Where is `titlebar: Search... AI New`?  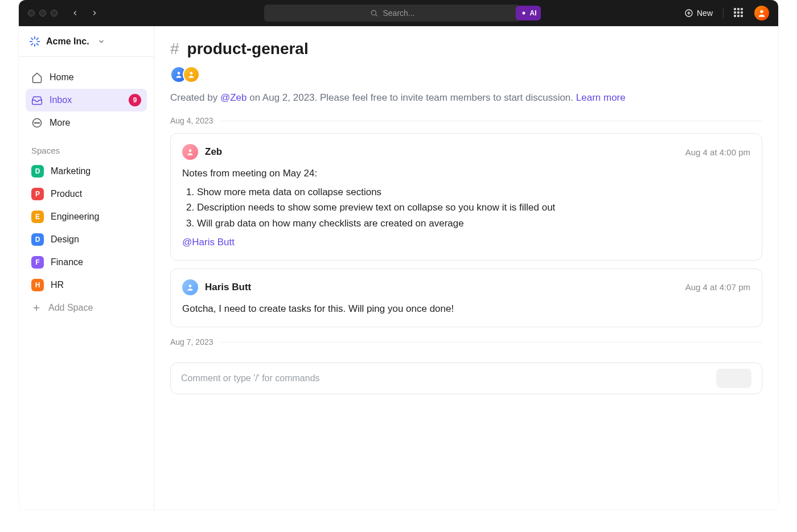 titlebar: Search... AI New is located at coordinates (398, 13).